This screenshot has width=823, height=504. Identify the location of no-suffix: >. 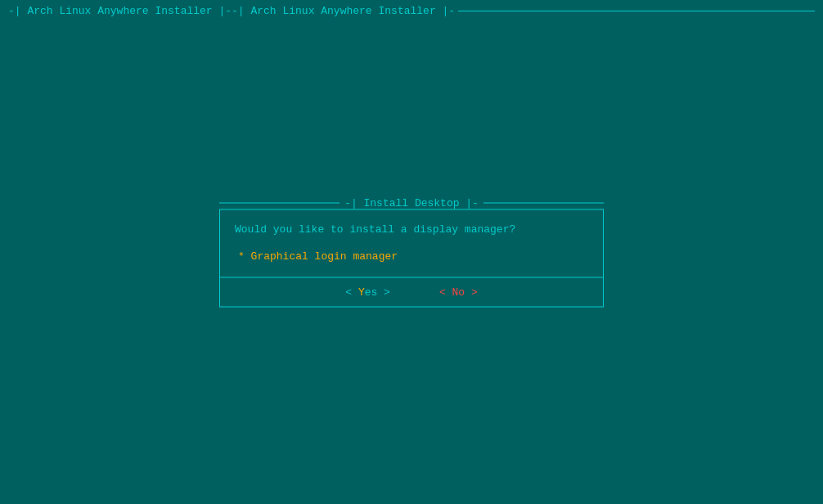
(471, 293).